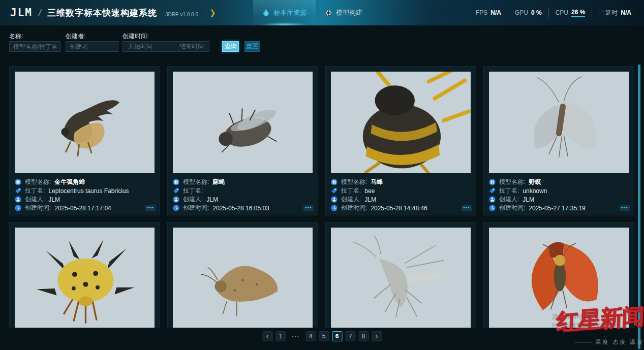  Describe the element at coordinates (84, 141) in the screenshot. I see `specimen-card: 模型名称: 金牛弧角蝉 拉丁名: Leptocentrus taurus Fab…` at that location.